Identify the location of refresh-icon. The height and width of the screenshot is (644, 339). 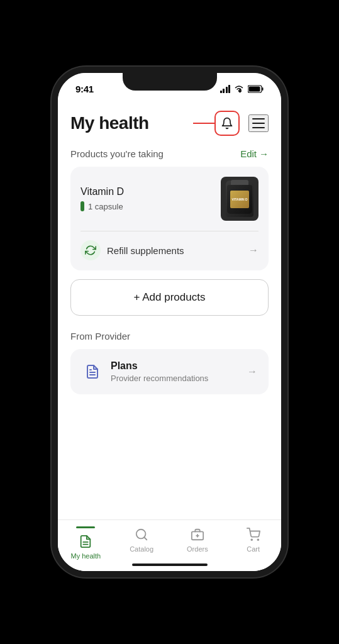
(91, 250).